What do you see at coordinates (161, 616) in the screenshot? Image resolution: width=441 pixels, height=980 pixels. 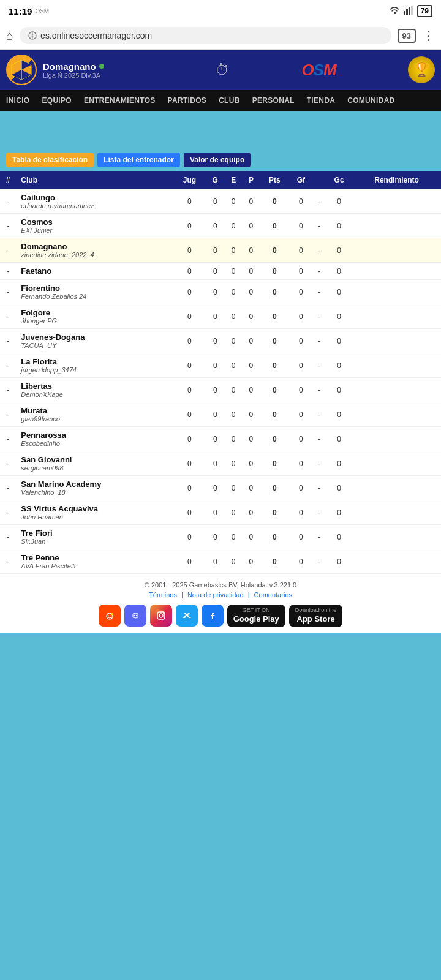 I see `instagram-icon` at bounding box center [161, 616].